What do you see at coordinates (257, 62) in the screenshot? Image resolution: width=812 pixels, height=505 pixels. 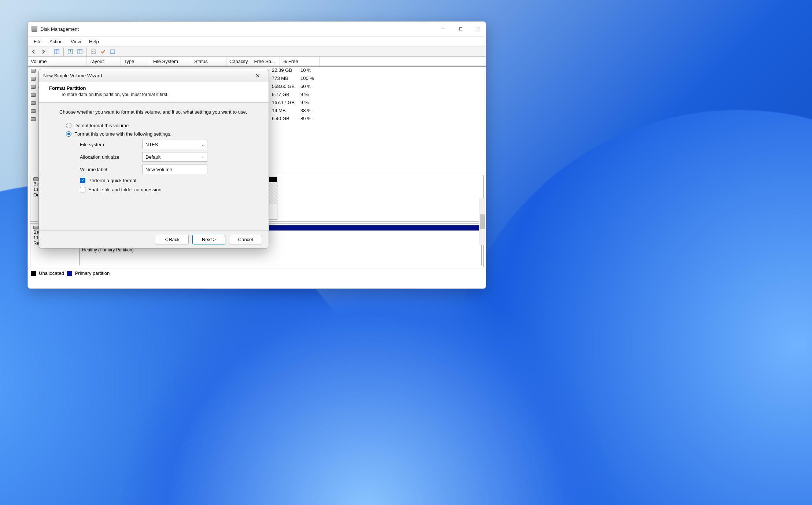 I see `grid-header: Volume Layout Type File System Status Ca…` at bounding box center [257, 62].